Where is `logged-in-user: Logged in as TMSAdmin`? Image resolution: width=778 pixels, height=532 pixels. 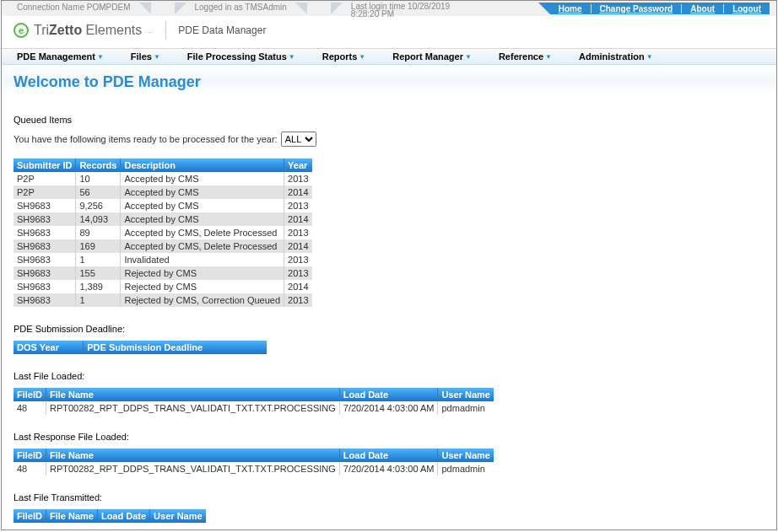
logged-in-user: Logged in as TMSAdmin is located at coordinates (241, 7).